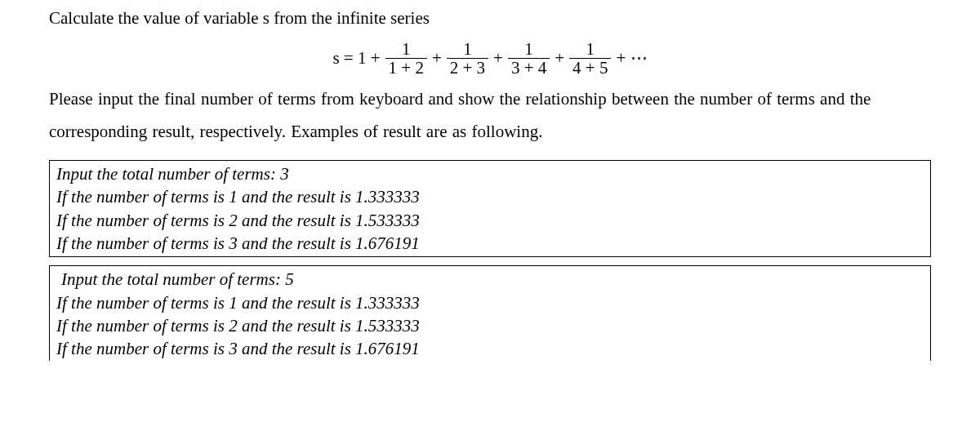 Image resolution: width=980 pixels, height=431 pixels. Describe the element at coordinates (490, 326) in the screenshot. I see `ex2-line3: If the number of terms is 2 and the resu…` at that location.